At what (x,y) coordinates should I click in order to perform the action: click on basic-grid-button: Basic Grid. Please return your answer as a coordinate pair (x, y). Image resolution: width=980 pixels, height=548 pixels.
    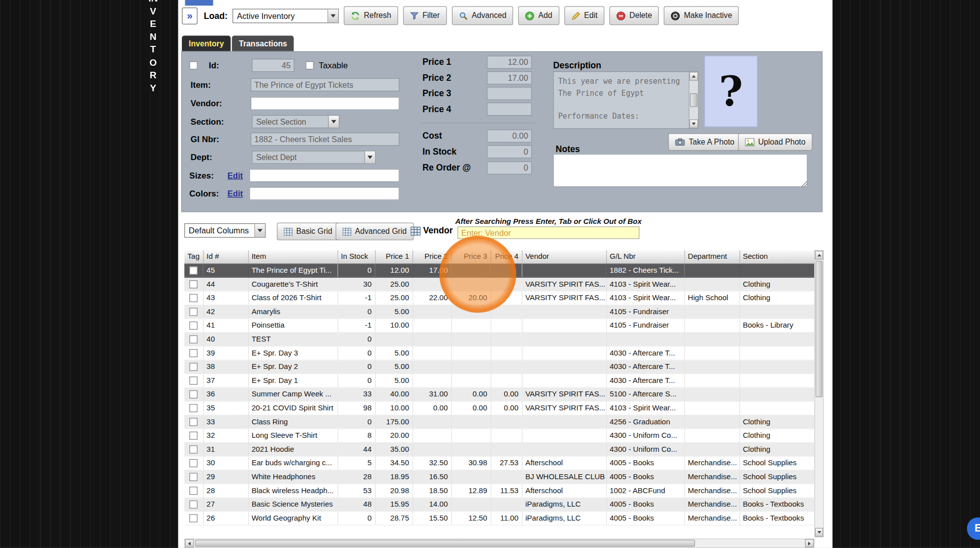
    Looking at the image, I should click on (308, 231).